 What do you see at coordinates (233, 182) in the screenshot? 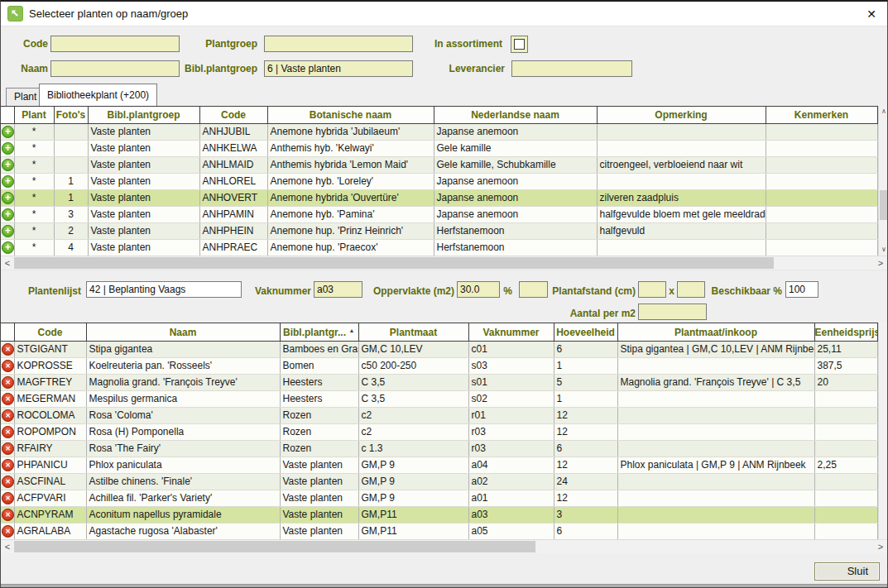
I see `cell-code: ANHLOREL` at bounding box center [233, 182].